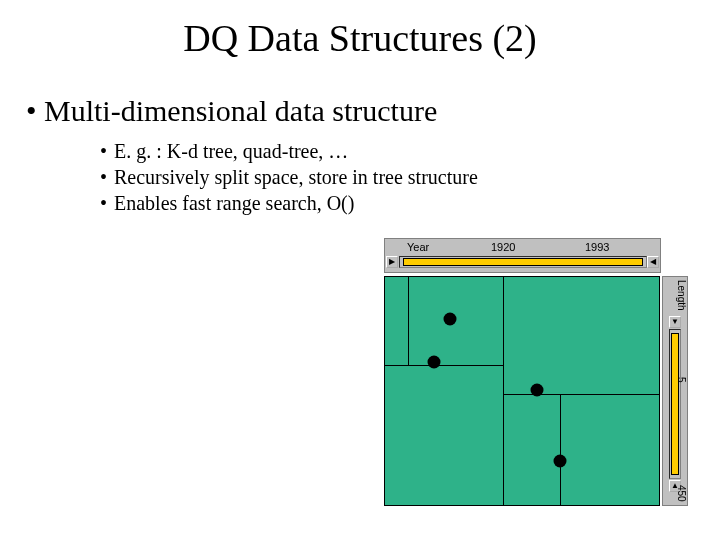 Image resolution: width=720 pixels, height=540 pixels. I want to click on length-slider: Length ▼ ▲ 5 450, so click(675, 391).